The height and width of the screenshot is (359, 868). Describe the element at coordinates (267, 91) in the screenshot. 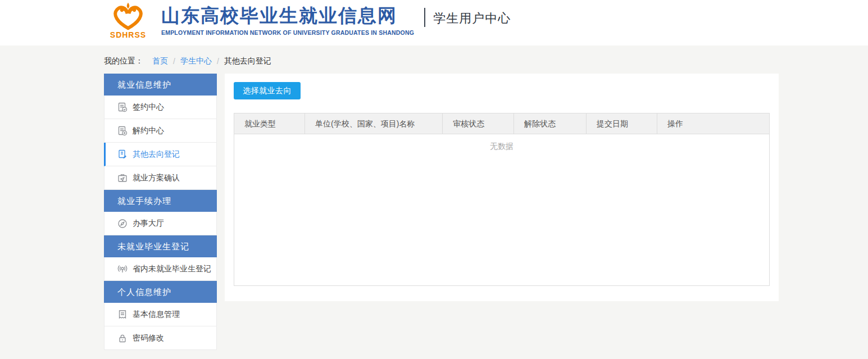

I see `select-employment-destination-button: 选择就业去向` at that location.